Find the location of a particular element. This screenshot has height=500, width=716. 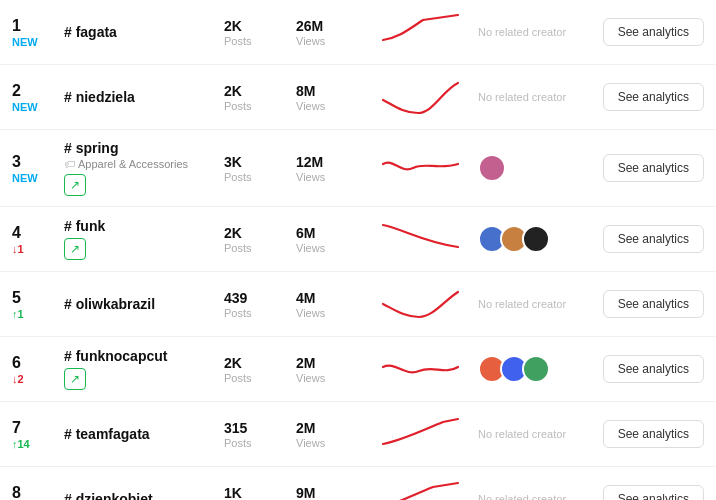

name-col: # teamfagata is located at coordinates (144, 434).